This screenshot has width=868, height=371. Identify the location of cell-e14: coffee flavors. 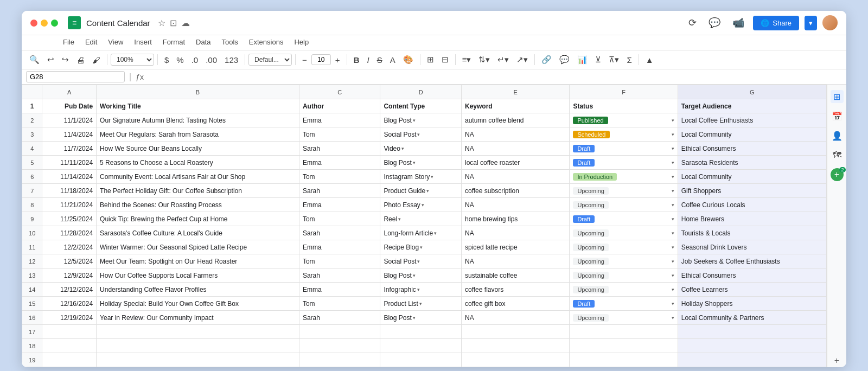
(515, 290).